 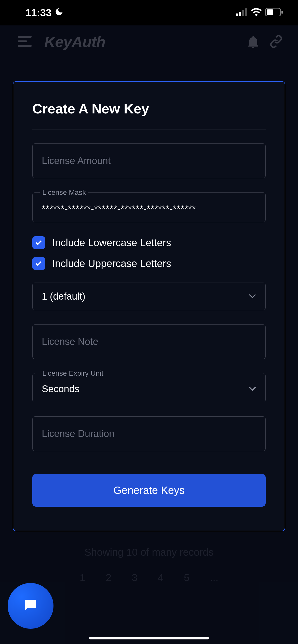 I want to click on chat-icon, so click(x=31, y=606).